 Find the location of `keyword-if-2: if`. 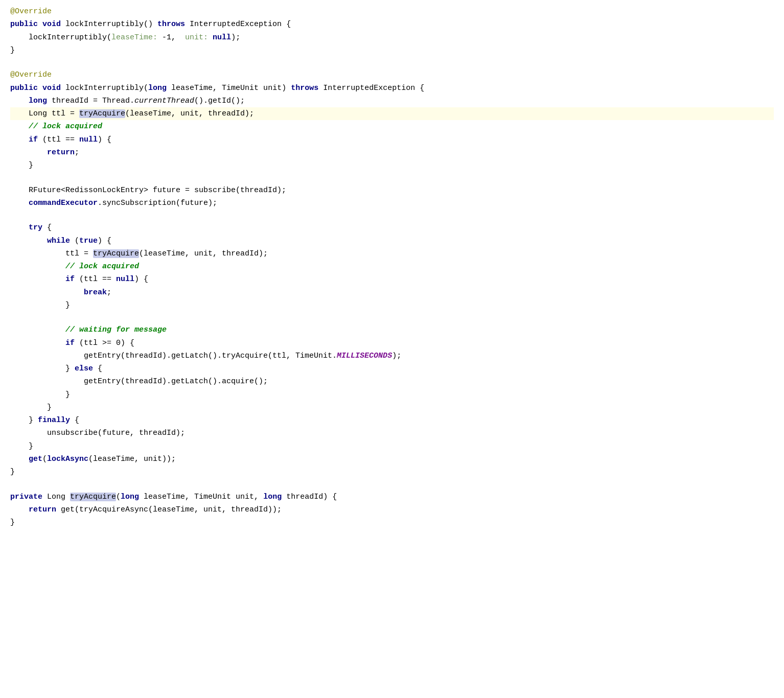

keyword-if-2: if is located at coordinates (70, 279).